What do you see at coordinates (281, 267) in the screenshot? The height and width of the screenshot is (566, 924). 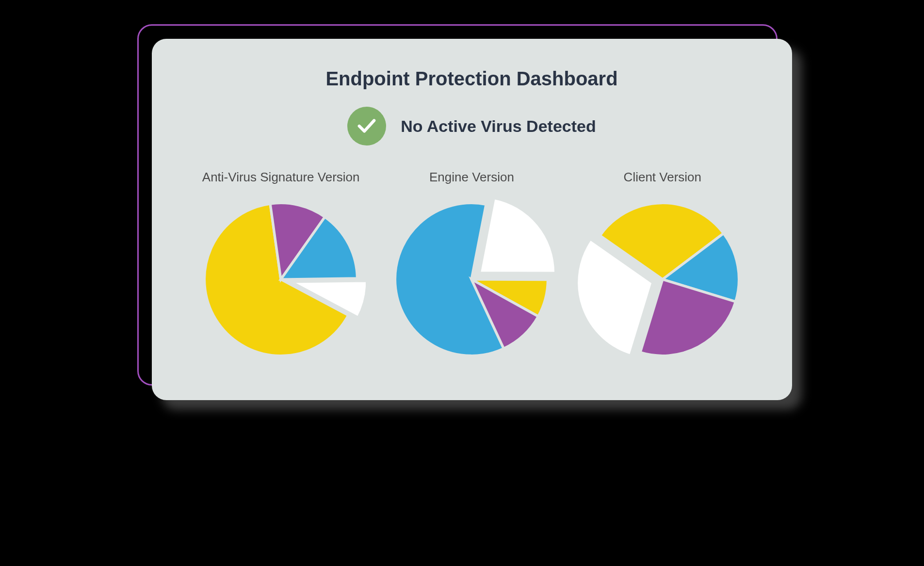 I see `chart-col-signature: Anti-Virus Signature Version` at bounding box center [281, 267].